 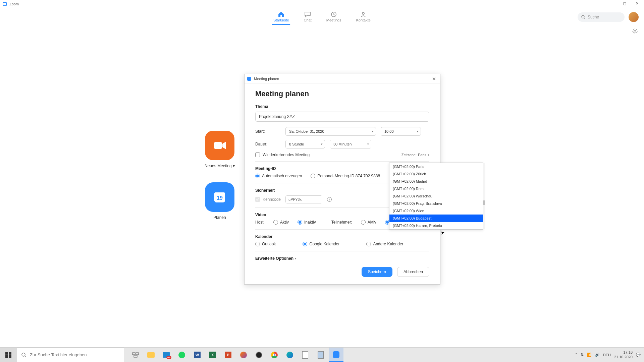 What do you see at coordinates (307, 222) in the screenshot?
I see `host-inaktiv-radio: Inaktiv` at bounding box center [307, 222].